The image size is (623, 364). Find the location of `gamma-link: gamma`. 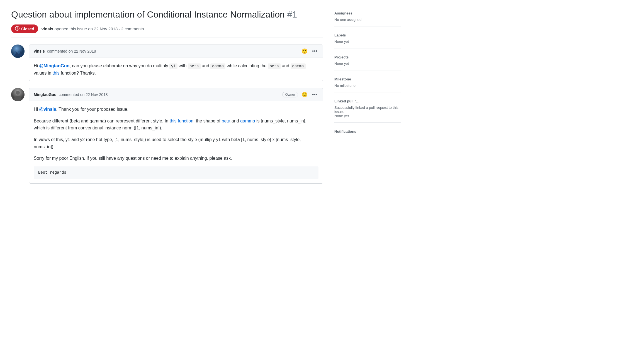

gamma-link: gamma is located at coordinates (247, 121).